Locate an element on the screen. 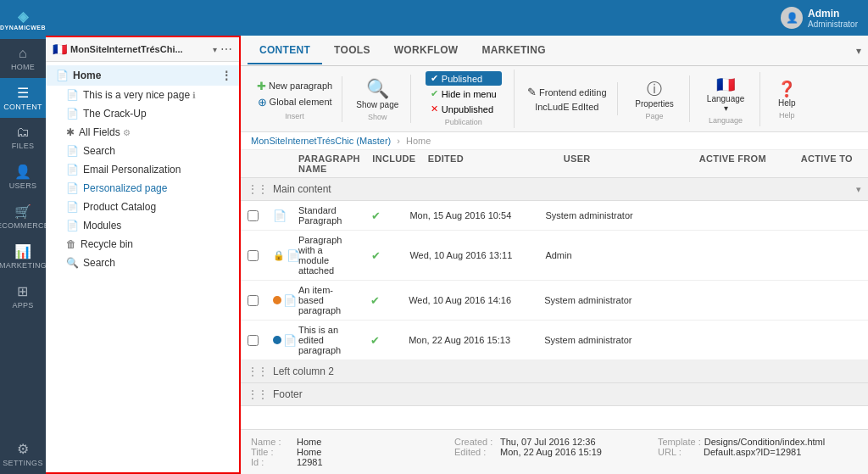 This screenshot has width=868, height=474. nav-apps: ⊞ APPS is located at coordinates (23, 297).